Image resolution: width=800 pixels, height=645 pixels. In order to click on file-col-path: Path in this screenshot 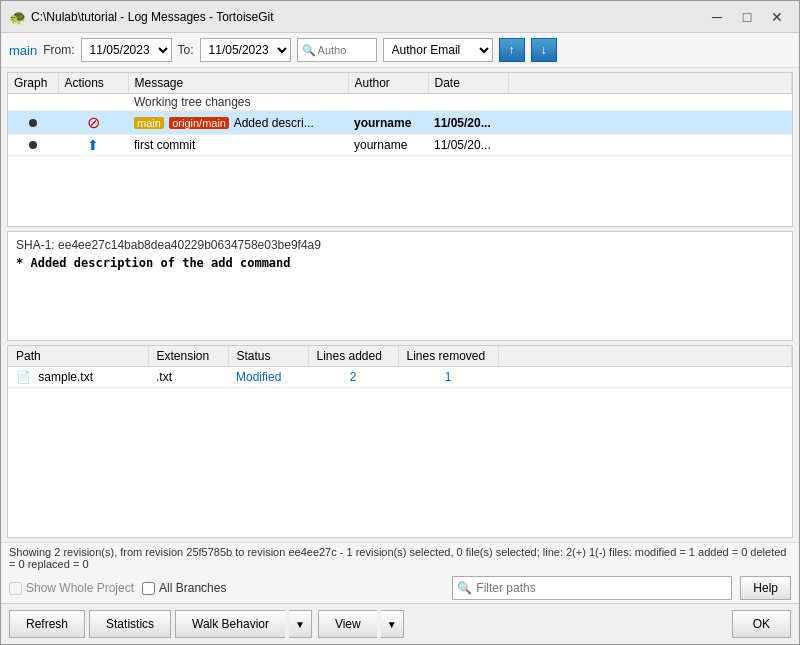, I will do `click(78, 356)`.